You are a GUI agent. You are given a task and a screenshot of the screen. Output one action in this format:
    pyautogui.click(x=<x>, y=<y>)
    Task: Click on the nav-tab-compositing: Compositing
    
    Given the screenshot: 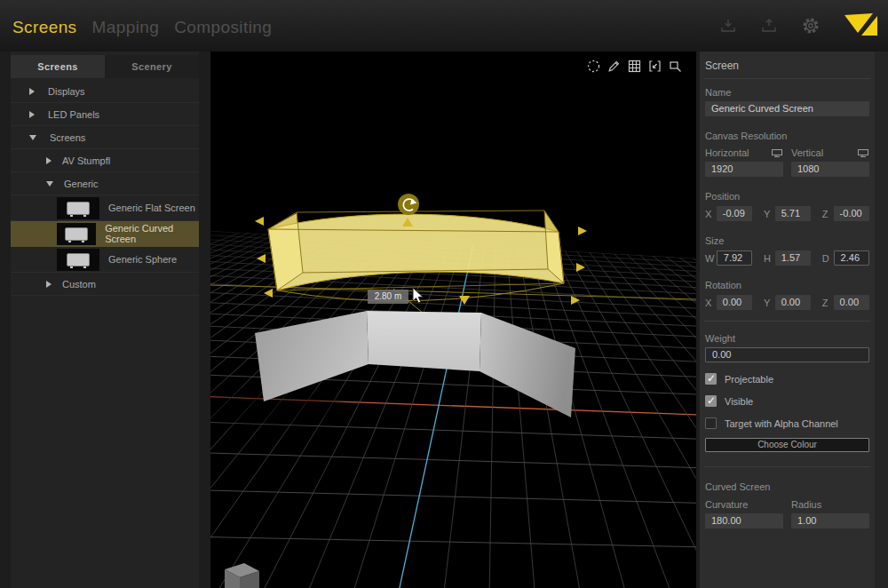 What is the action you would take?
    pyautogui.click(x=223, y=28)
    